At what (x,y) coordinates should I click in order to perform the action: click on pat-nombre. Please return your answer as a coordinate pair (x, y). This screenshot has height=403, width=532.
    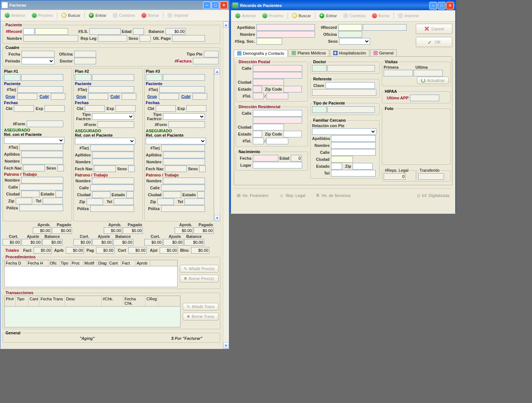
    Looking at the image, I should click on (113, 181).